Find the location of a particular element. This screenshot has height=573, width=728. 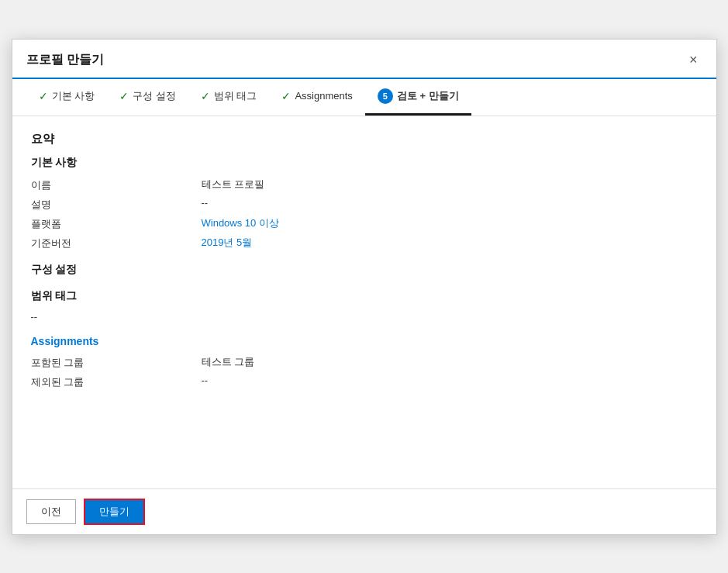

scope-value: -- is located at coordinates (34, 316).